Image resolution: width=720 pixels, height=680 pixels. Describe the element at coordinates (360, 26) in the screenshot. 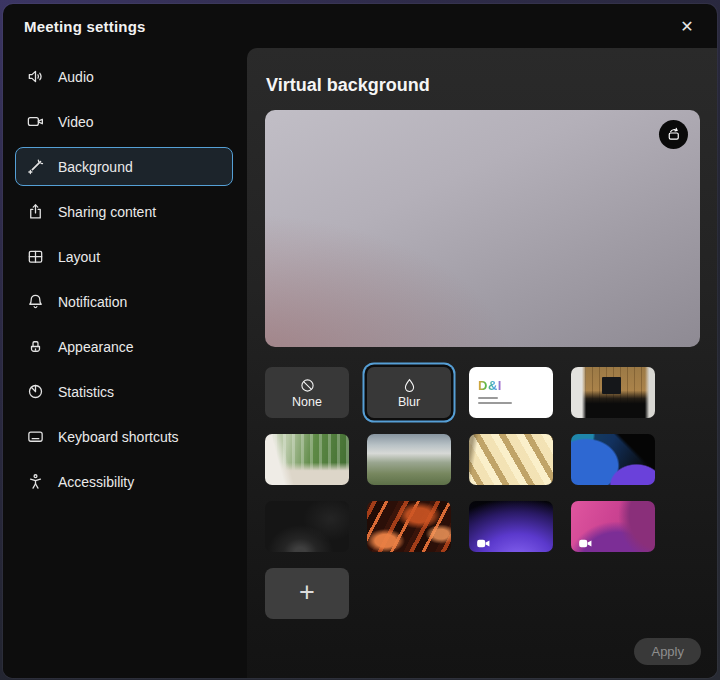

I see `titlebar: Meeting settings ✕` at that location.